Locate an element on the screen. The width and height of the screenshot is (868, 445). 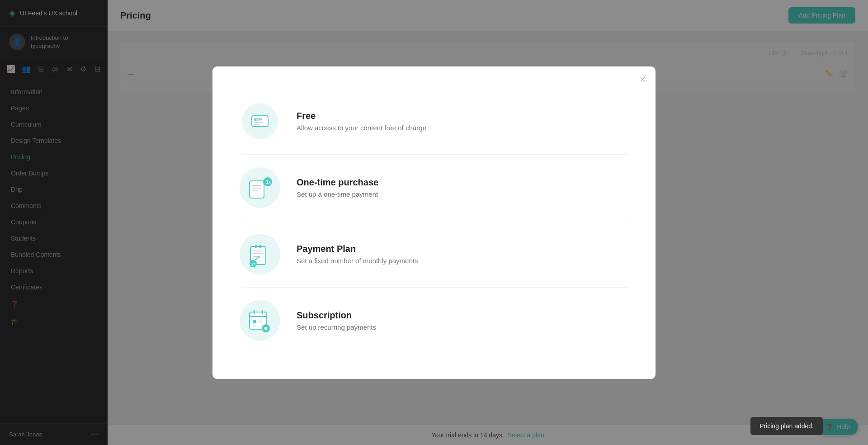
pricing-option-free: FREE Free Allow access to your content f… is located at coordinates (434, 121).